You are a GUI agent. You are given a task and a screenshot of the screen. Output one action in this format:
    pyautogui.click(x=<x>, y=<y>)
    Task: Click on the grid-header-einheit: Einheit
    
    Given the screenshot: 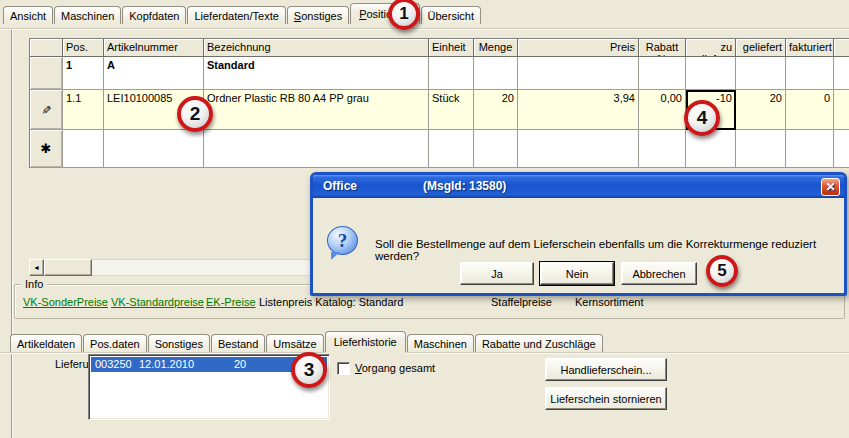 What is the action you would take?
    pyautogui.click(x=452, y=48)
    